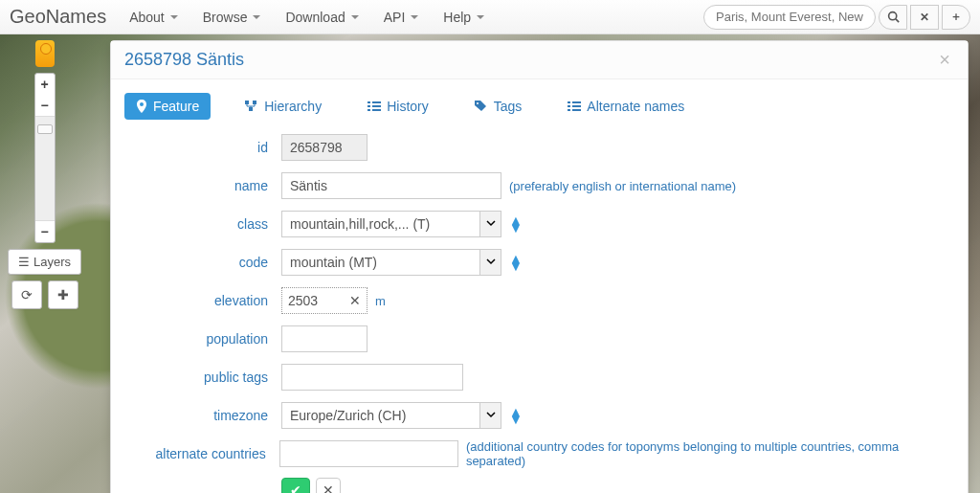 This screenshot has width=980, height=493. Describe the element at coordinates (893, 17) in the screenshot. I see `search-button` at that location.